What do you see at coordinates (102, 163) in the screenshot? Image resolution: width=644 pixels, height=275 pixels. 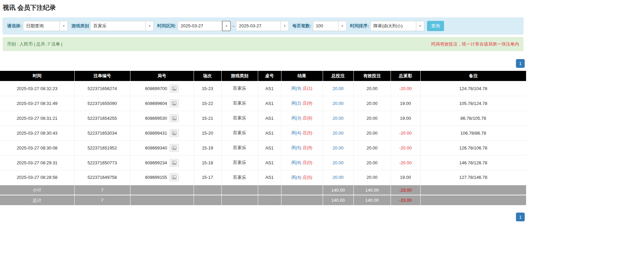 I see `cell-bet-id: 522371650773` at bounding box center [102, 163].